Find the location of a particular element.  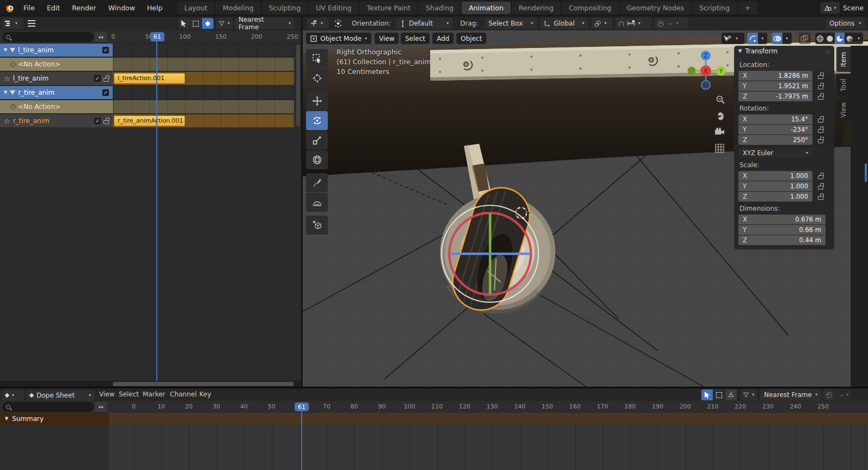

dope-filter-button: ▾ is located at coordinates (749, 395).